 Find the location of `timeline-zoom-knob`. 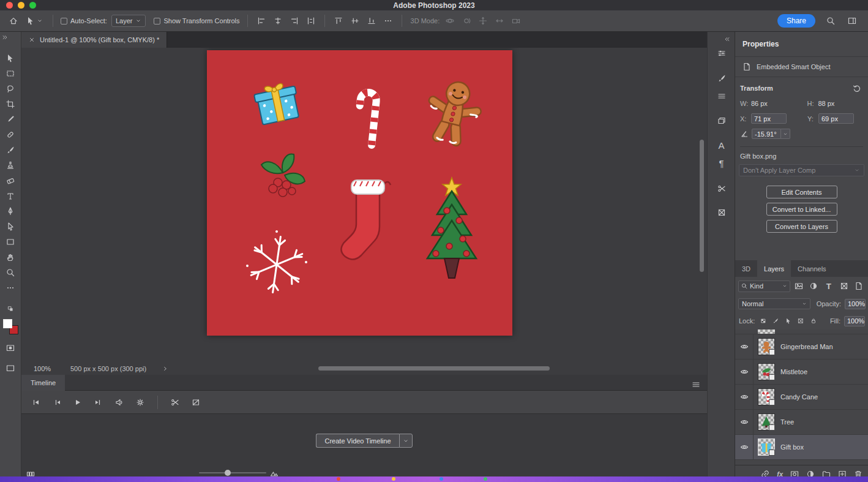

timeline-zoom-knob is located at coordinates (228, 473).